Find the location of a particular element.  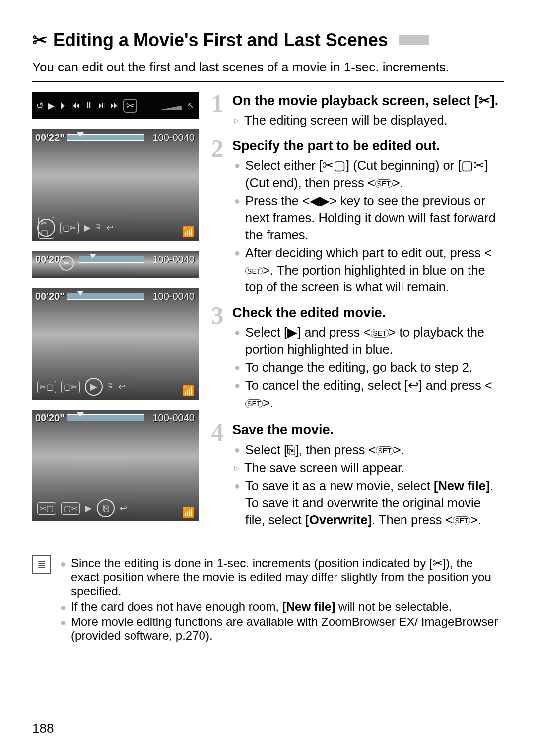

play-icon: ▶ is located at coordinates (51, 106).